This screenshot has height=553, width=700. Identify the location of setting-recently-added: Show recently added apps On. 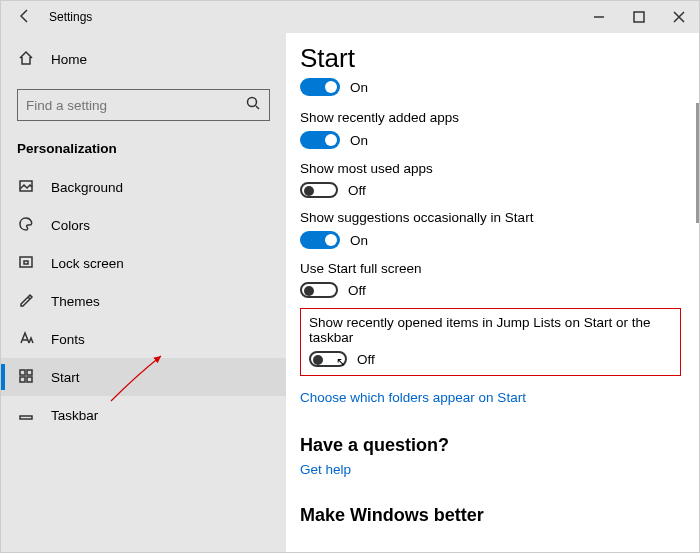
(490, 130).